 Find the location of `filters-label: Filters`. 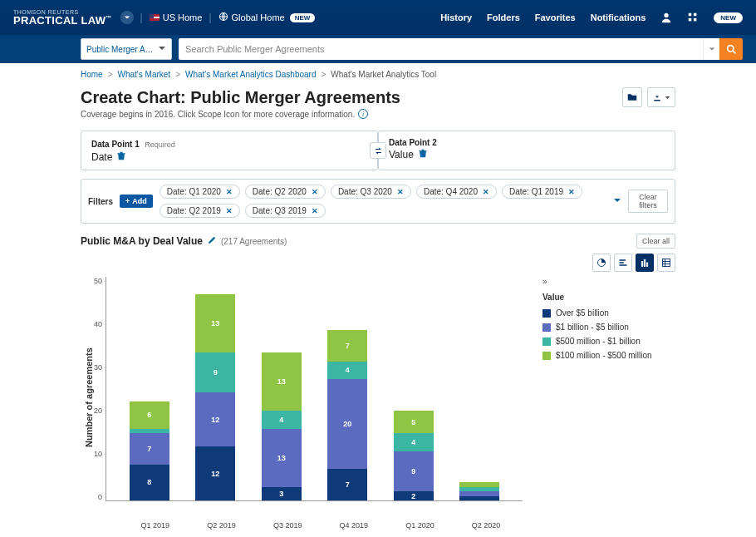

filters-label: Filters is located at coordinates (101, 201).